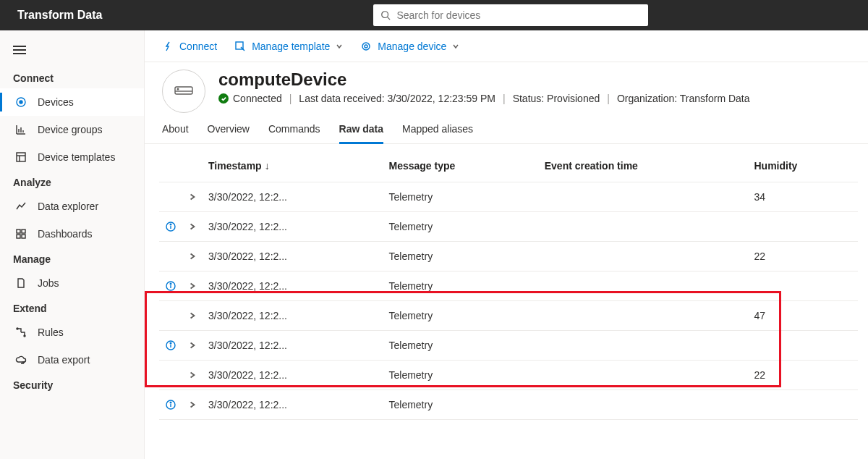 The width and height of the screenshot is (868, 459). What do you see at coordinates (59, 15) in the screenshot?
I see `app-title: Transform Data` at bounding box center [59, 15].